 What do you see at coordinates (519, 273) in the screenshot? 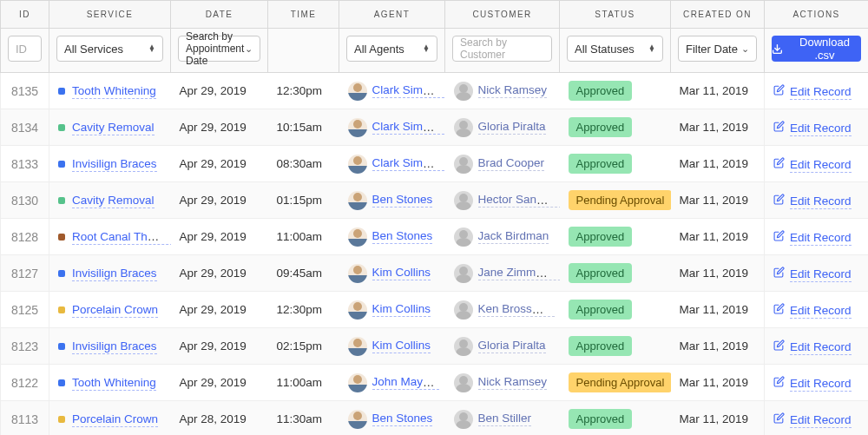
I see `customer-link: Jane Zimmerman` at bounding box center [519, 273].